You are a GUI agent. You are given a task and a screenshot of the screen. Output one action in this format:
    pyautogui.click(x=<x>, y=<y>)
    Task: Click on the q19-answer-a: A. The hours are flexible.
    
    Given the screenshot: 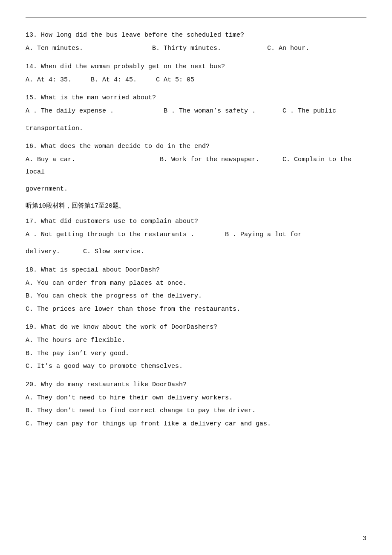 What is the action you would take?
    pyautogui.click(x=196, y=341)
    